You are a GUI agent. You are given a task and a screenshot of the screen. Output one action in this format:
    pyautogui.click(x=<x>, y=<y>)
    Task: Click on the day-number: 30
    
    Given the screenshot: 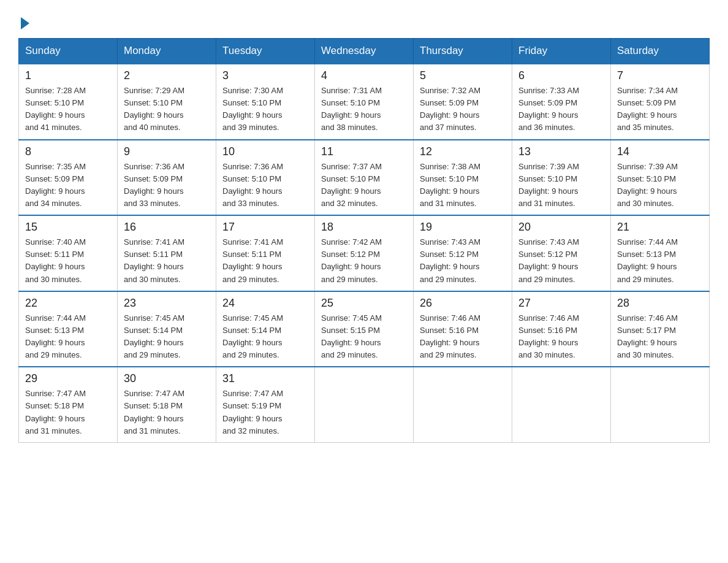 What is the action you would take?
    pyautogui.click(x=167, y=379)
    